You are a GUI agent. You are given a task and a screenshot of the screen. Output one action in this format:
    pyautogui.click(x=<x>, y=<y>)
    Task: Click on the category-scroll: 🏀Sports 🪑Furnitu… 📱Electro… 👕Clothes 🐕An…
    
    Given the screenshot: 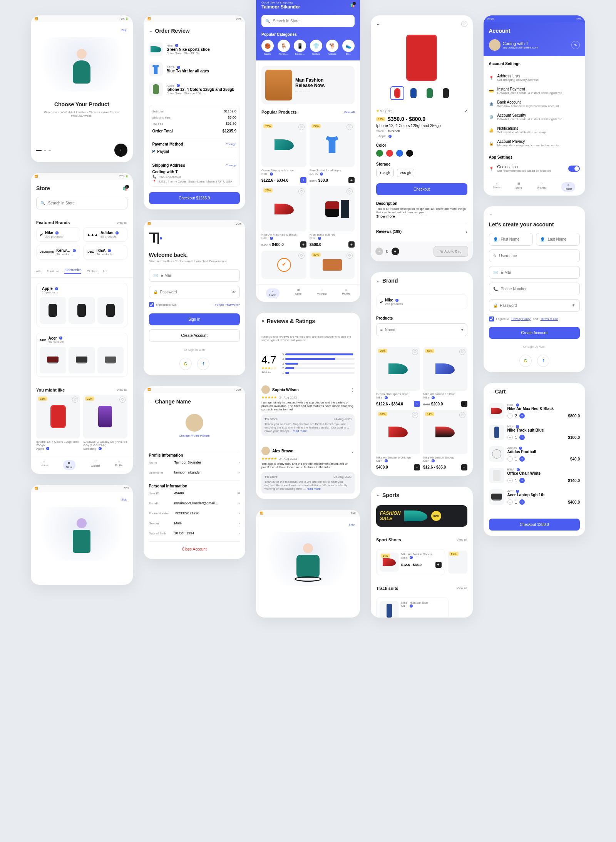 What is the action you would take?
    pyautogui.click(x=308, y=47)
    